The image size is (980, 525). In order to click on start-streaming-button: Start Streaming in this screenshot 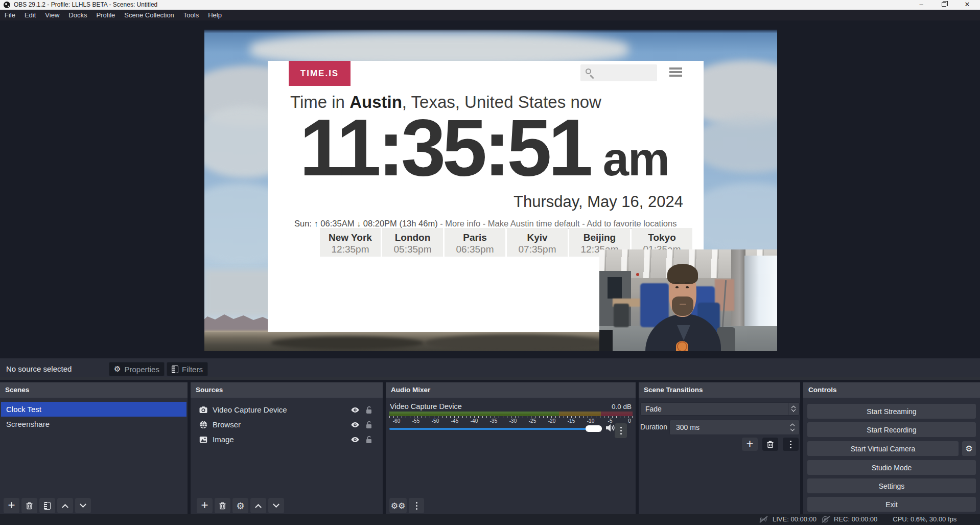, I will do `click(892, 411)`.